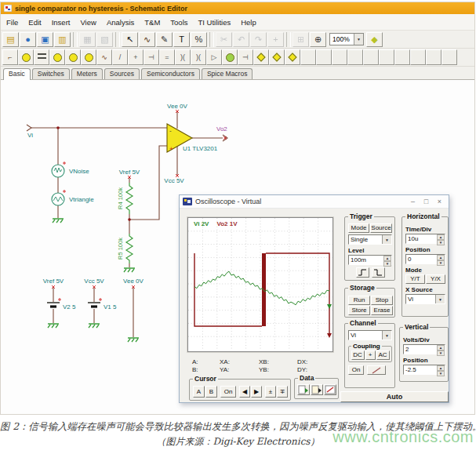 Image resolution: width=476 pixels, height=454 pixels. What do you see at coordinates (29, 128) in the screenshot?
I see `input-port-icon` at bounding box center [29, 128].